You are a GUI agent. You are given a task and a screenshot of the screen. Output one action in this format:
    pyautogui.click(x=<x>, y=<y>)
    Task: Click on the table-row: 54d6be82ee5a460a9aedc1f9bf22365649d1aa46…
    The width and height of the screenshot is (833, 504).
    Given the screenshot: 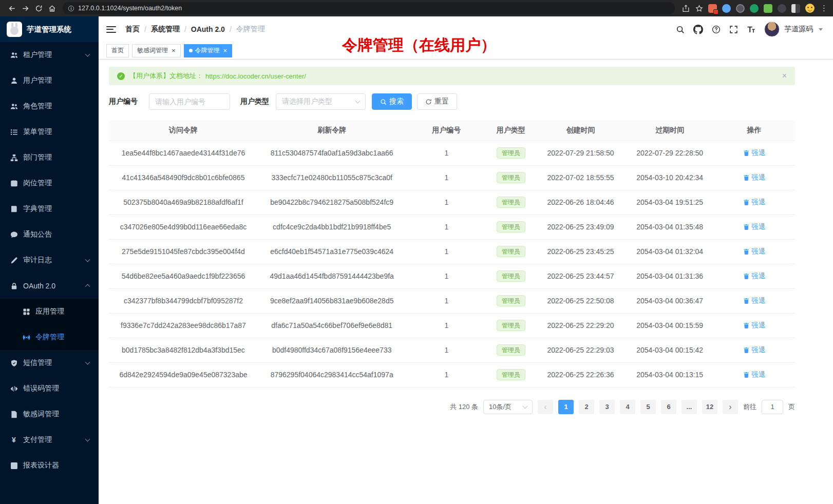 What is the action you would take?
    pyautogui.click(x=452, y=276)
    